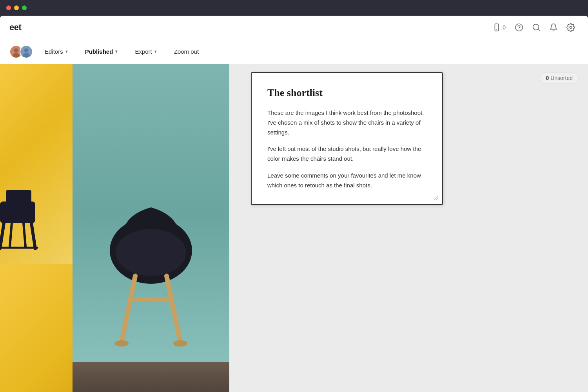 This screenshot has height=392, width=588. Describe the element at coordinates (24, 8) in the screenshot. I see `maximize-dot` at that location.